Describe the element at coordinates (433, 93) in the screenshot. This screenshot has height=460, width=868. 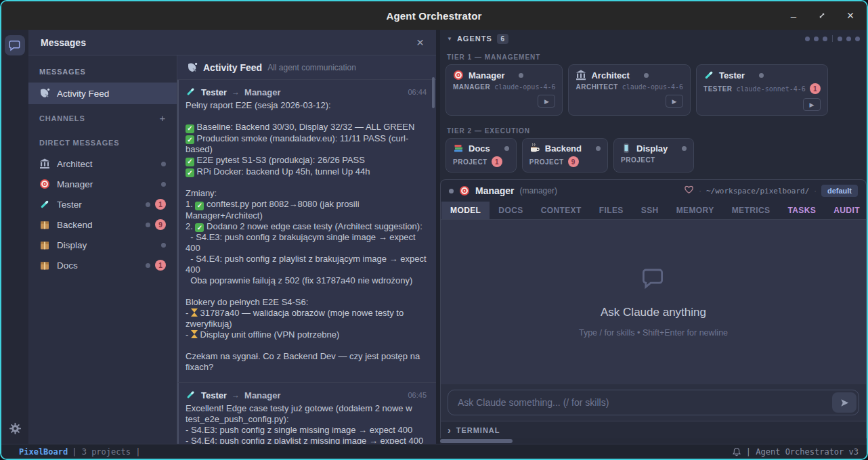
I see `feed-scrollbar` at that location.